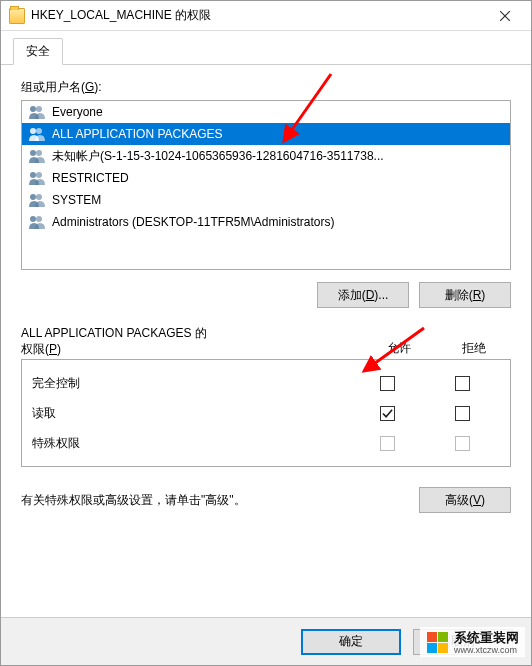  Describe the element at coordinates (486, 638) in the screenshot. I see `watermark-title: 系统重装网` at that location.